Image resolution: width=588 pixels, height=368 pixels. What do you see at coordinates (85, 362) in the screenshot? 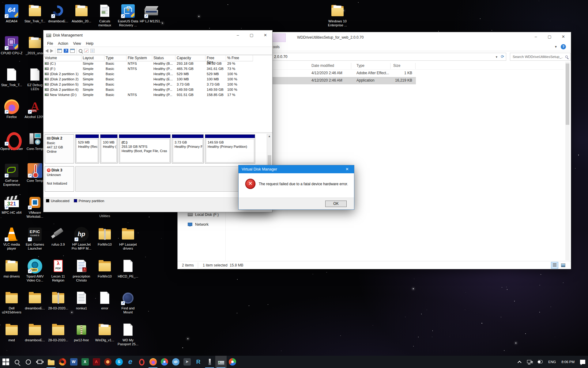
I see `taskbar-excel-button: X` at bounding box center [85, 362].